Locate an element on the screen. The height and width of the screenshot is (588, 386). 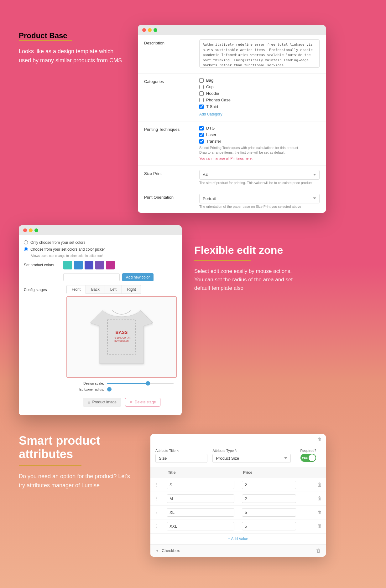
title-input-xl is located at coordinates (201, 513).